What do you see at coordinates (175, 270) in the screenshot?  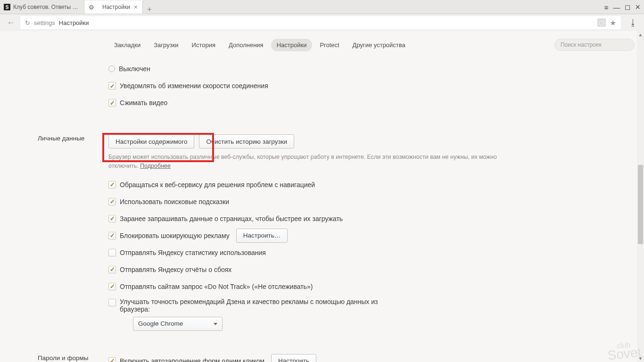 I see `crash-reports-label: Отправлять Яндексу отчёты о сбоях` at bounding box center [175, 270].